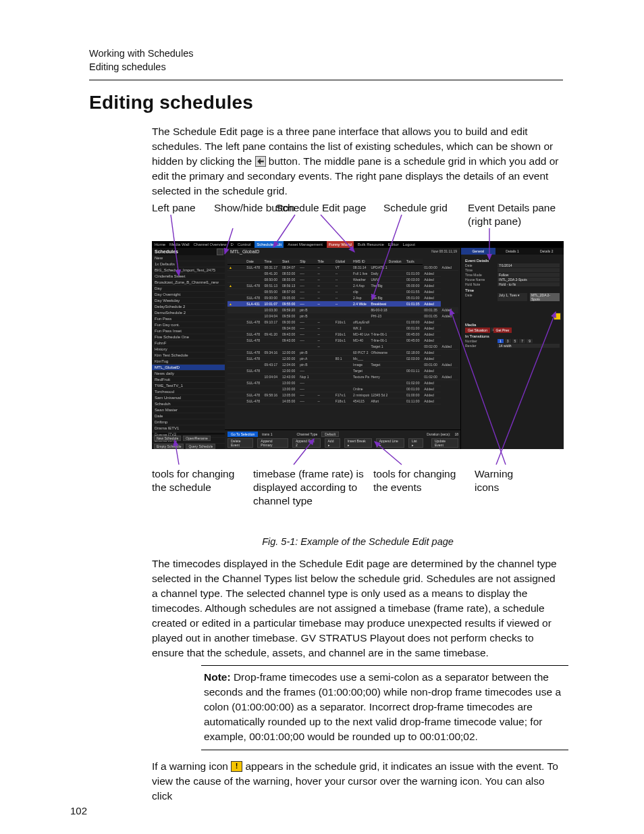 This screenshot has height=834, width=644. Describe the element at coordinates (416, 443) in the screenshot. I see `event-tool-button: List ▸` at that location.